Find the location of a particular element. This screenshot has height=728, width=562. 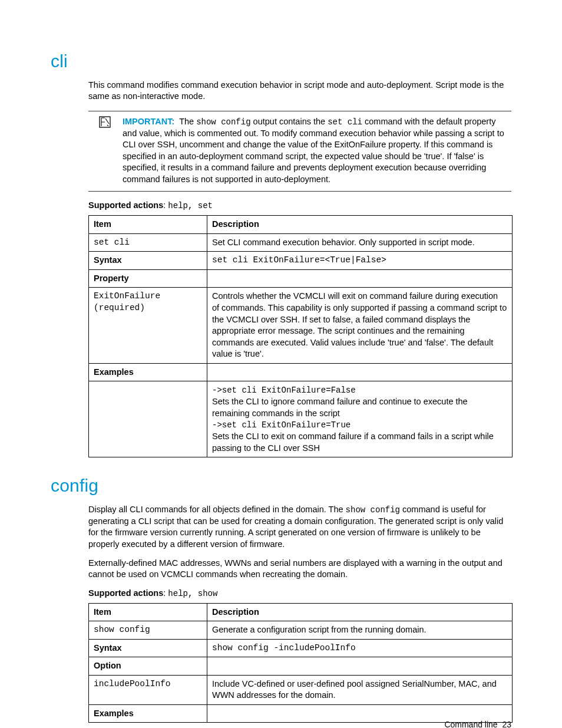

important-label: IMPORTANT: is located at coordinates (148, 121).